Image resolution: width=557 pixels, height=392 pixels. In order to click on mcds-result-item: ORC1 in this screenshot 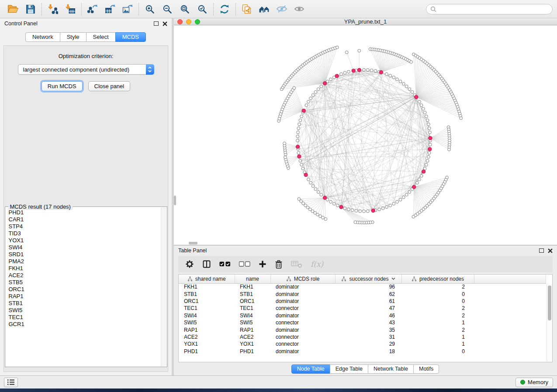, I will do `click(85, 289)`.